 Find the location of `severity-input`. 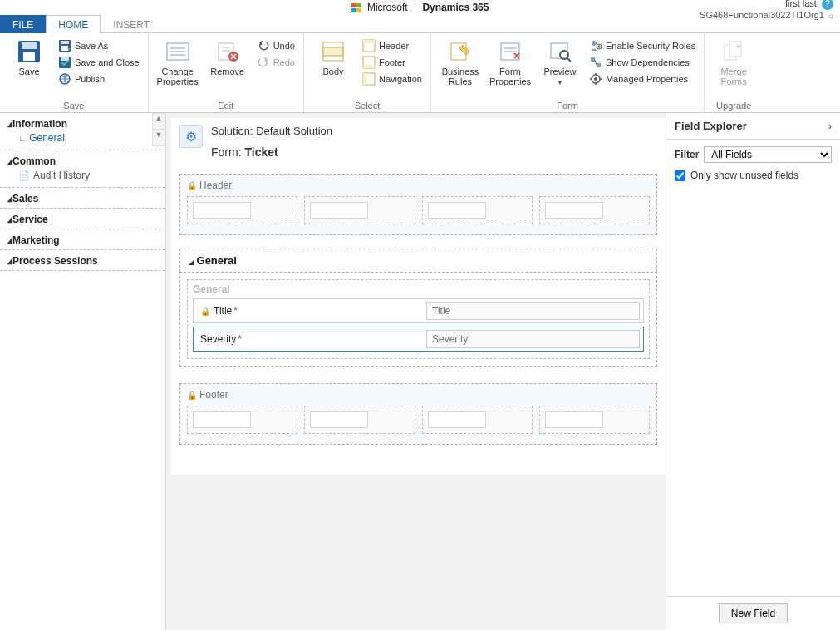

severity-input is located at coordinates (533, 339).